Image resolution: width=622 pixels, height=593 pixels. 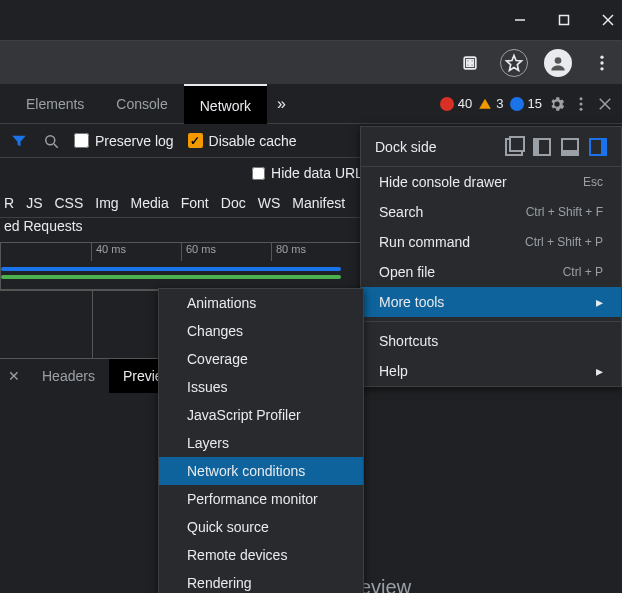 What do you see at coordinates (491, 147) in the screenshot?
I see `dock-side-row: Dock side` at bounding box center [491, 147].